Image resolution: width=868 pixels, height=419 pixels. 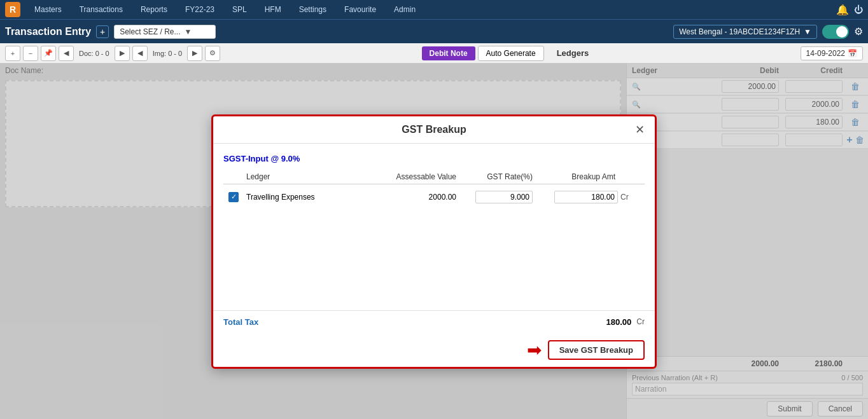 I want to click on col-cr, so click(x=630, y=177).